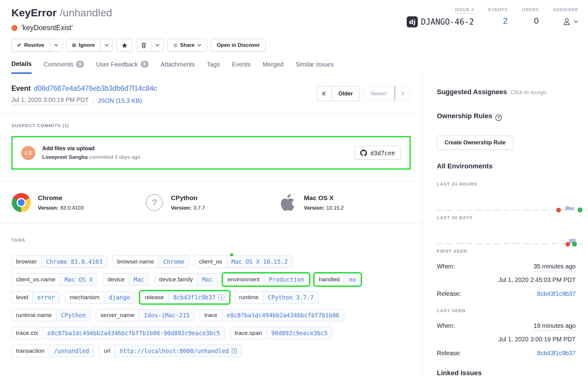 The width and height of the screenshot is (588, 386). What do you see at coordinates (296, 45) in the screenshot?
I see `action-toolbar: ✔ Resolve ⊘ Ignore ★` at bounding box center [296, 45].